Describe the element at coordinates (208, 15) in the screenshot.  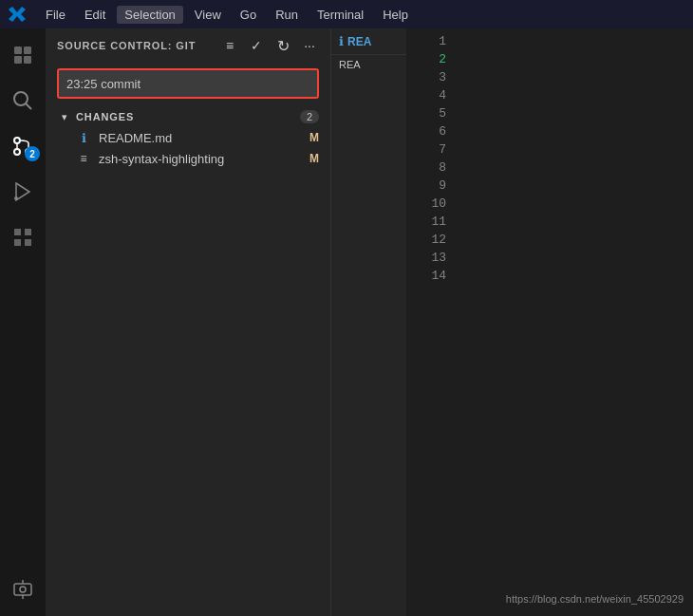
I see `menu-view: View` at that location.